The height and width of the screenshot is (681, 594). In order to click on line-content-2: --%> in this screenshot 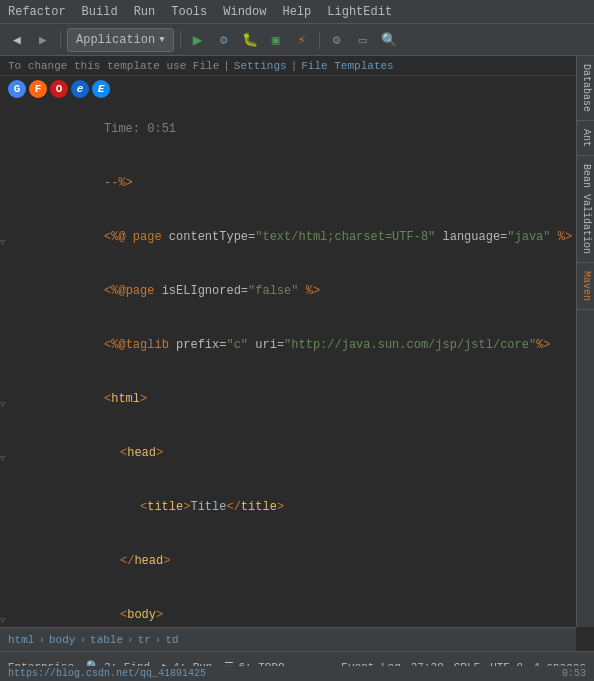, I will do `click(80, 183)`.